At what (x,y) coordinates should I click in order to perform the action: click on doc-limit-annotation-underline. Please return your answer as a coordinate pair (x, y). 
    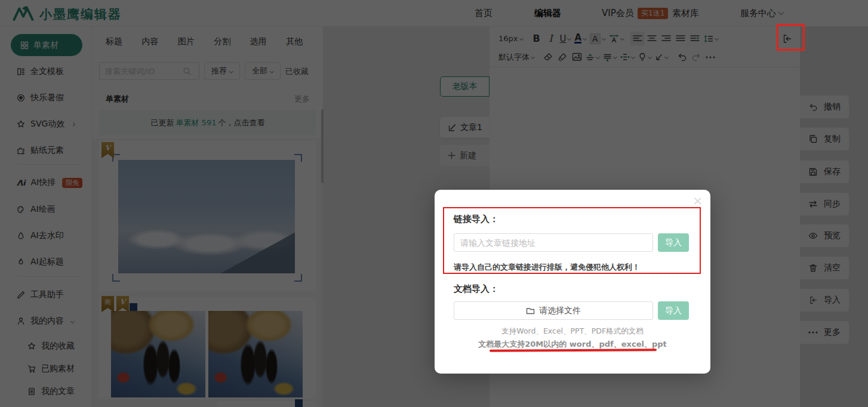
    Looking at the image, I should click on (573, 350).